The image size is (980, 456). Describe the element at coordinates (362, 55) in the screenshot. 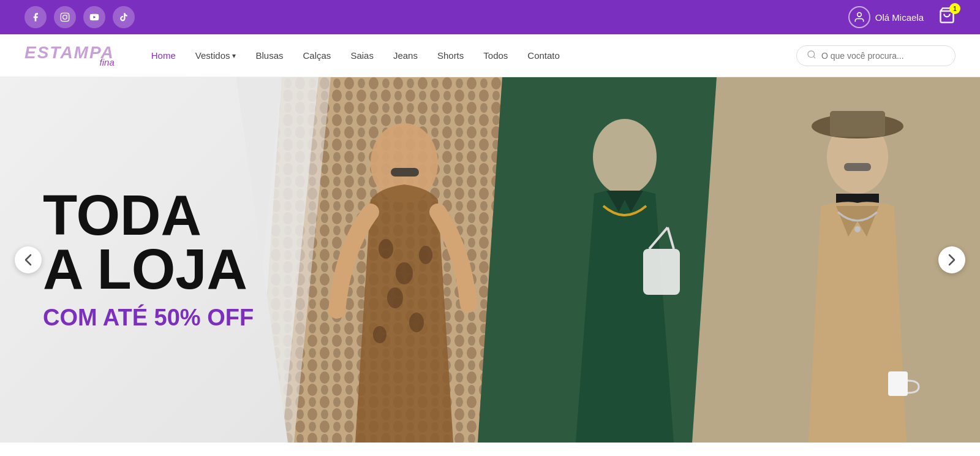

I see `nav-saias: Saias` at that location.